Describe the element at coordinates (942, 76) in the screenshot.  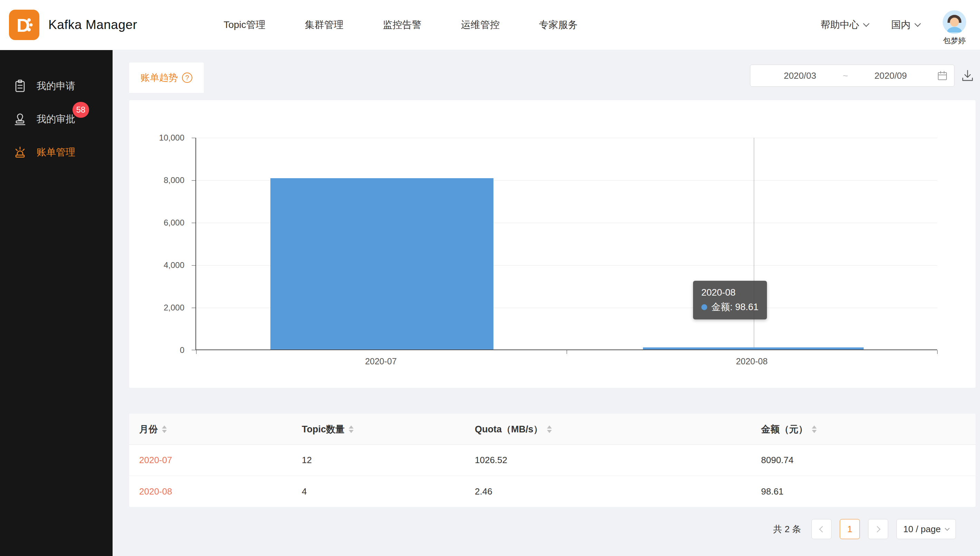
I see `calendar-icon` at that location.